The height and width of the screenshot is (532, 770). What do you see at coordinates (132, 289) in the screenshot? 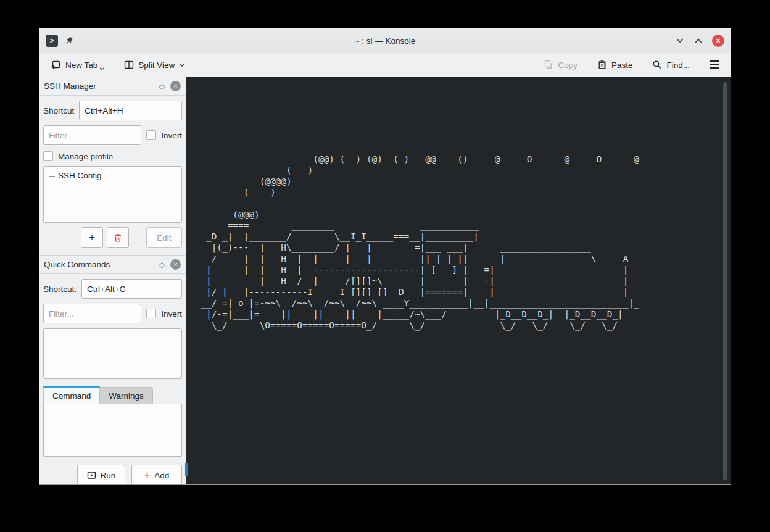
I see `qc-shortcut-input` at bounding box center [132, 289].